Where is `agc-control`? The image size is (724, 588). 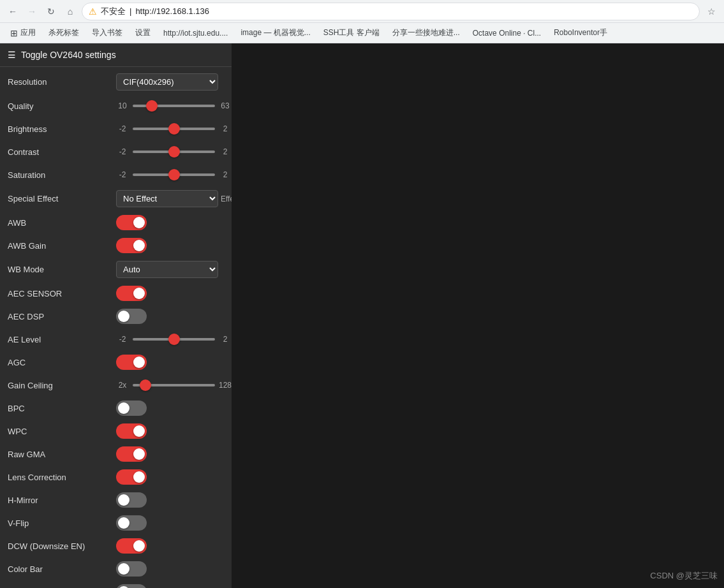
agc-control is located at coordinates (170, 362).